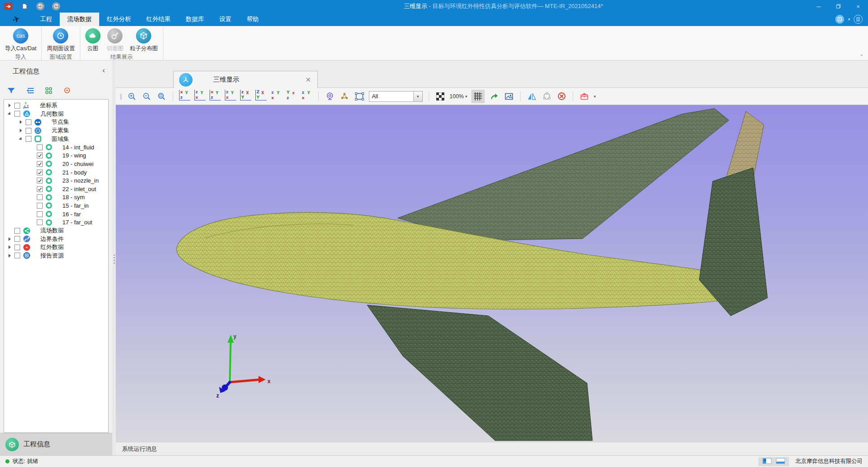 The image size is (868, 467). Describe the element at coordinates (225, 19) in the screenshot. I see `menu-item-settings: 设置` at that location.